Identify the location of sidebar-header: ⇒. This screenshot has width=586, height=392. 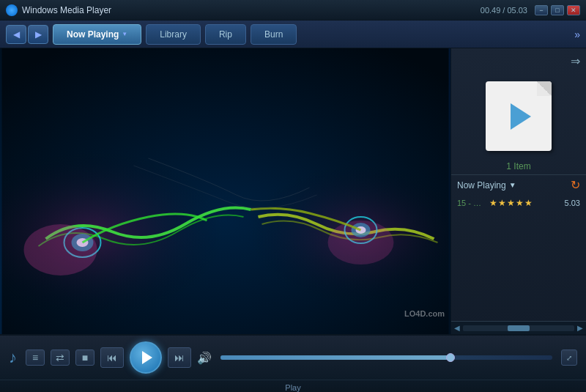
(519, 62).